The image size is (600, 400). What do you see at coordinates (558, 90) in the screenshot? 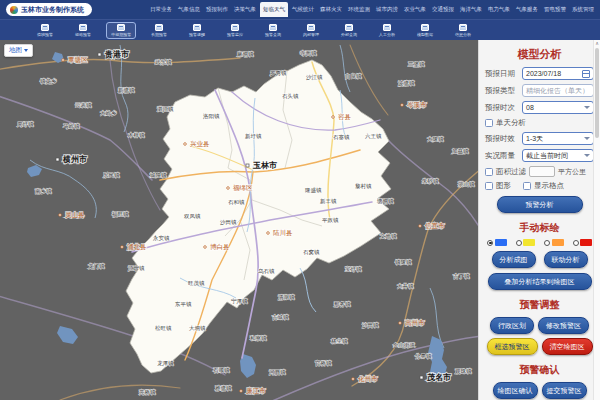
I see `forecast-type-input: 精细化报告（单天）` at bounding box center [558, 90].